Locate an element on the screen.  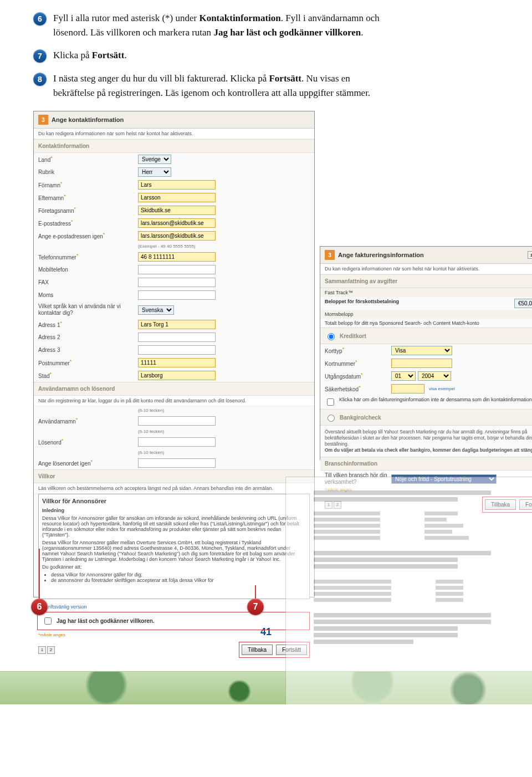
select-prepay-amount: €50,00 is located at coordinates (523, 304).